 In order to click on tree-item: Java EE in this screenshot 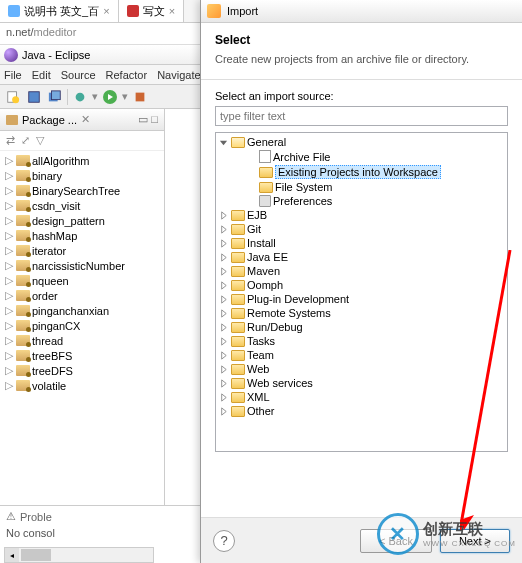, I will do `click(362, 257)`.